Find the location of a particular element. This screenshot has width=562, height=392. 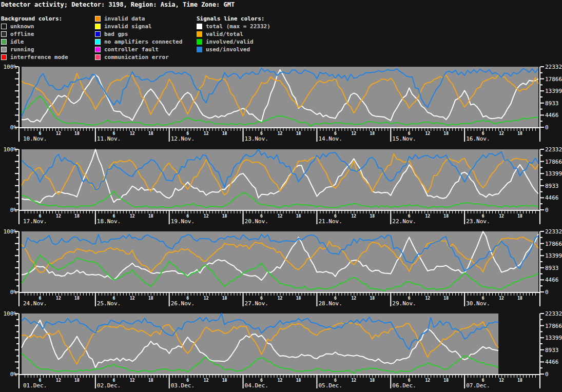

plot-background is located at coordinates (260, 344).